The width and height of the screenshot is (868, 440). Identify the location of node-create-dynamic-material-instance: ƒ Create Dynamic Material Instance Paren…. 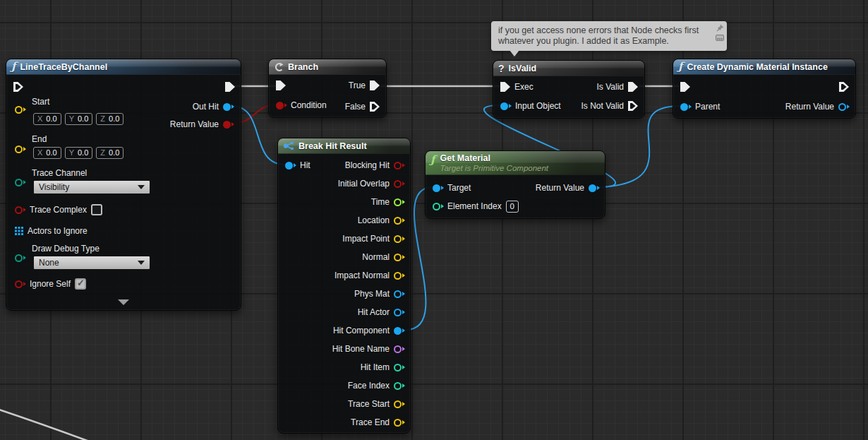
(764, 89).